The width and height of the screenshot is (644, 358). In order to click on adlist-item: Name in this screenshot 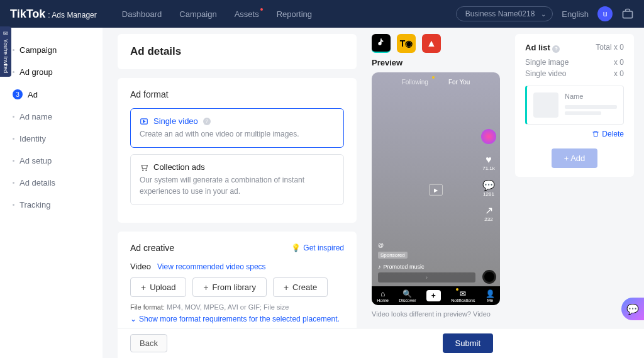, I will do `click(575, 105)`.